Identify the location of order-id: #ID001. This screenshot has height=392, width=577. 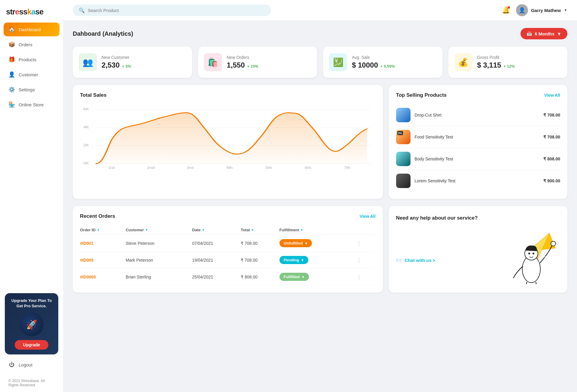
(87, 243).